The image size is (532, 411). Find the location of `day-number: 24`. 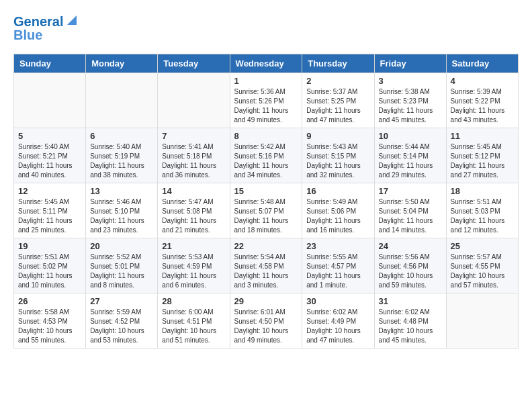

day-number: 24 is located at coordinates (410, 246).